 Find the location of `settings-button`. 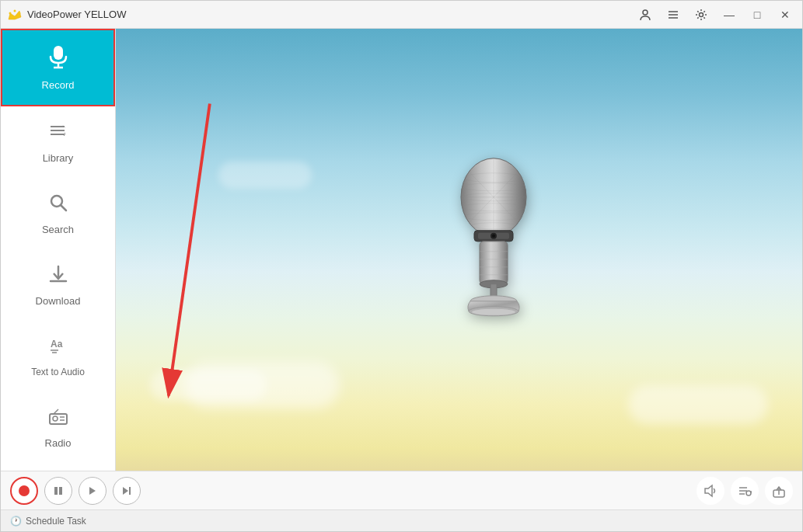

settings-button is located at coordinates (701, 15).